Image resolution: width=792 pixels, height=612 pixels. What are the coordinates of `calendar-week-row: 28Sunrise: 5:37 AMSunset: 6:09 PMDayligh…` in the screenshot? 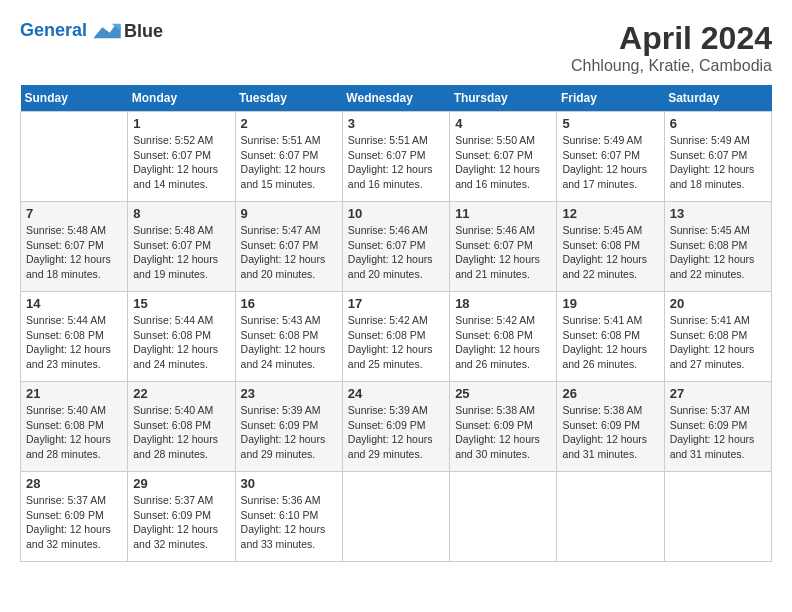 It's located at (396, 517).